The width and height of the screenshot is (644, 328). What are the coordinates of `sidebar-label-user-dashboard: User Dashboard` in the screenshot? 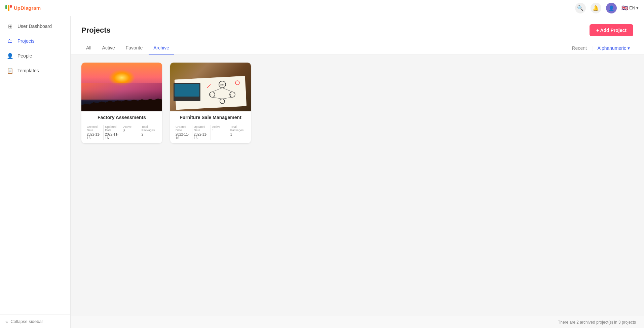 It's located at (35, 26).